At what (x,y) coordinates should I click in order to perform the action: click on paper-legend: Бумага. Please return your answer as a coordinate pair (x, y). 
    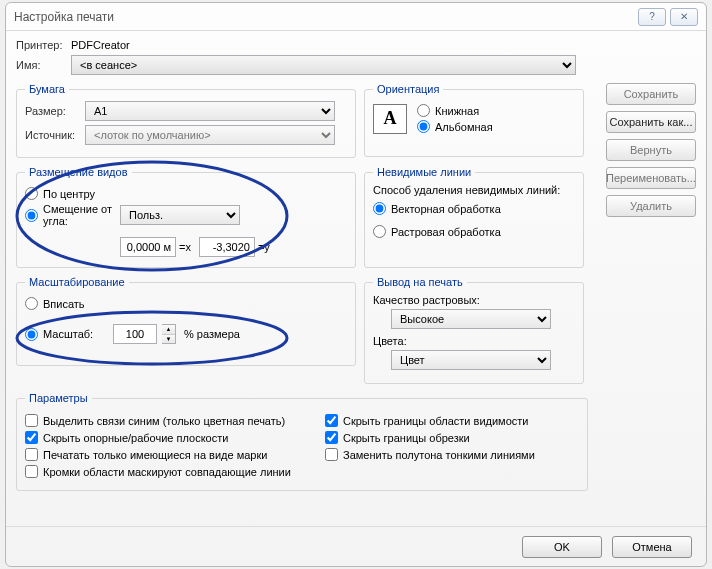
    Looking at the image, I should click on (47, 89).